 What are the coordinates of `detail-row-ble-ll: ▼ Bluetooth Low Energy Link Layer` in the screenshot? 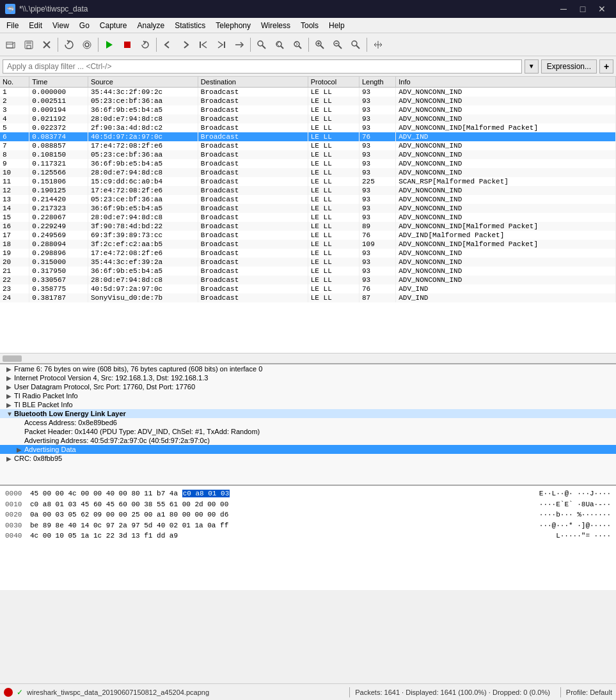 It's located at (308, 414).